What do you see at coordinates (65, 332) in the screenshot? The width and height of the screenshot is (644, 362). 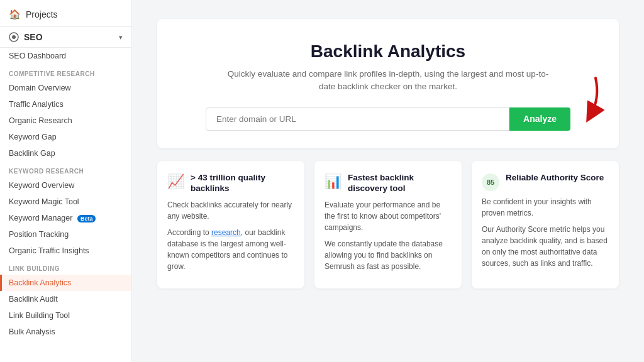 I see `sidebar-item-bulk-analysis: Bulk Analysis` at bounding box center [65, 332].